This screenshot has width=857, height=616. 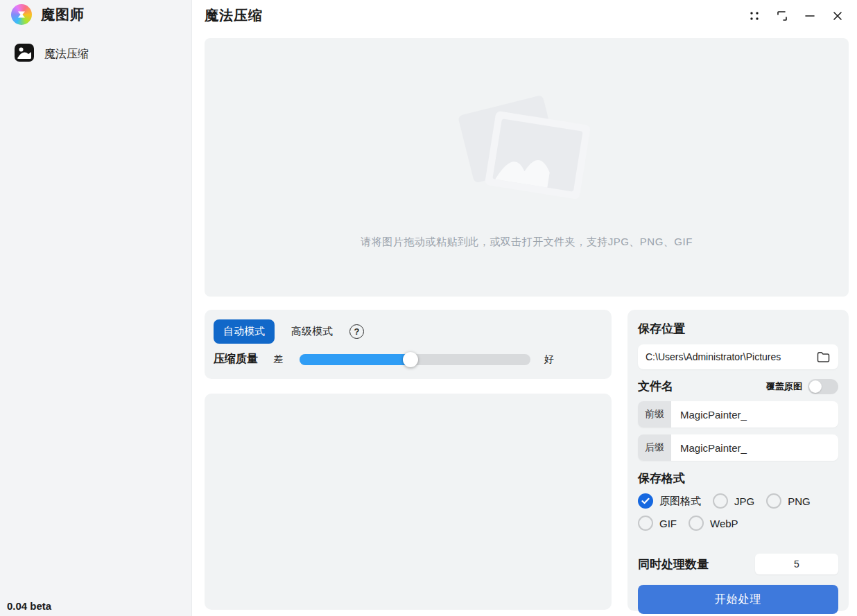 I want to click on concurrent-label: 同时处理数量, so click(x=673, y=564).